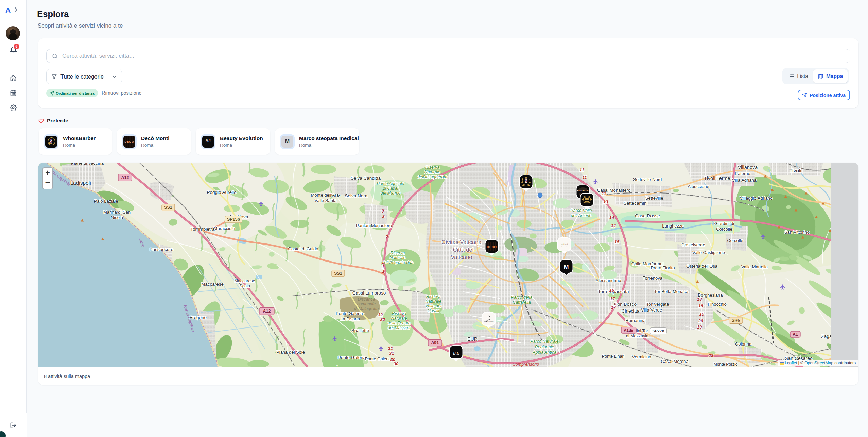  Describe the element at coordinates (711, 356) in the screenshot. I see `svg-text: 23` at that location.